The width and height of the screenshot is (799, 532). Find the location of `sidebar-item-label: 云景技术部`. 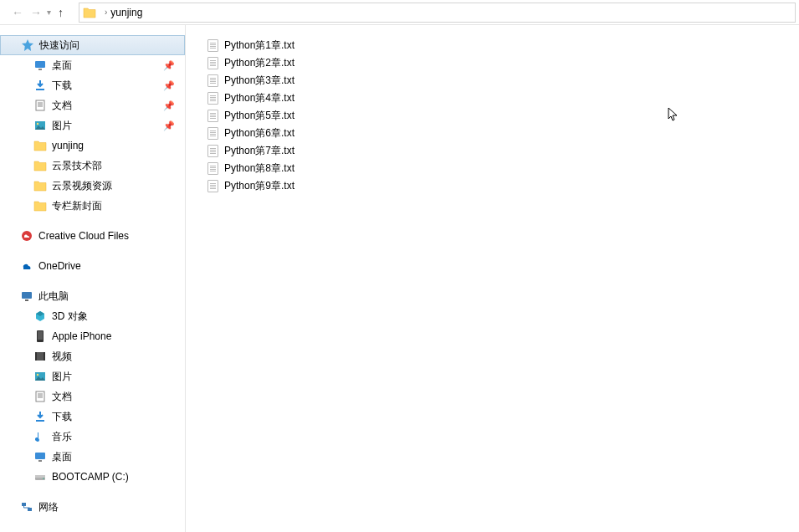

sidebar-item-label: 云景技术部 is located at coordinates (77, 166).